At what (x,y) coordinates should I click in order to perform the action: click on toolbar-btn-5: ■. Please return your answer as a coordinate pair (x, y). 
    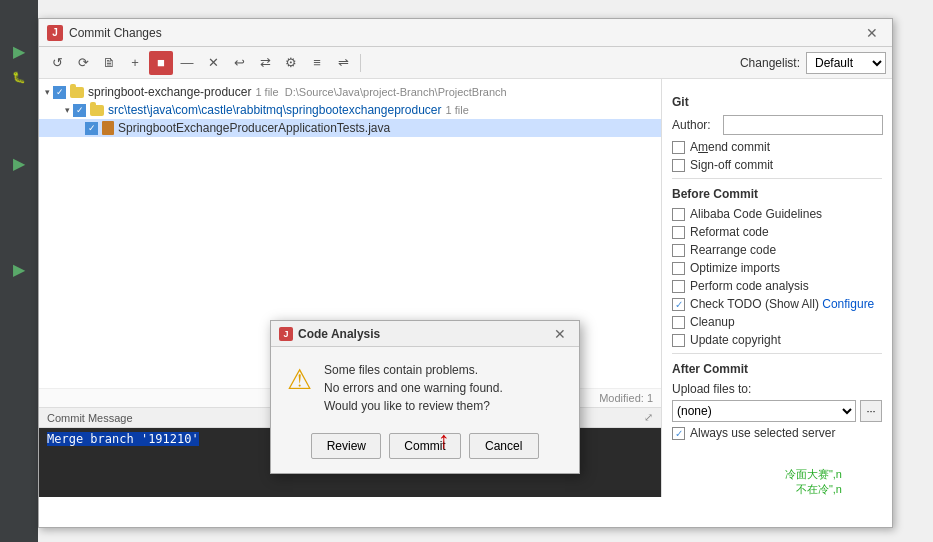
    Looking at the image, I should click on (161, 63).